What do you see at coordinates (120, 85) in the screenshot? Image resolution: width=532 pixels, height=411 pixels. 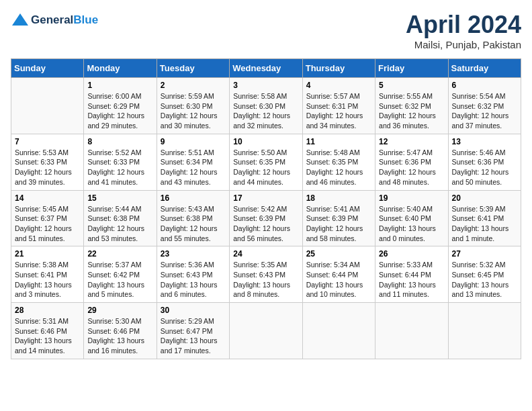 I see `day-number: 1` at bounding box center [120, 85].